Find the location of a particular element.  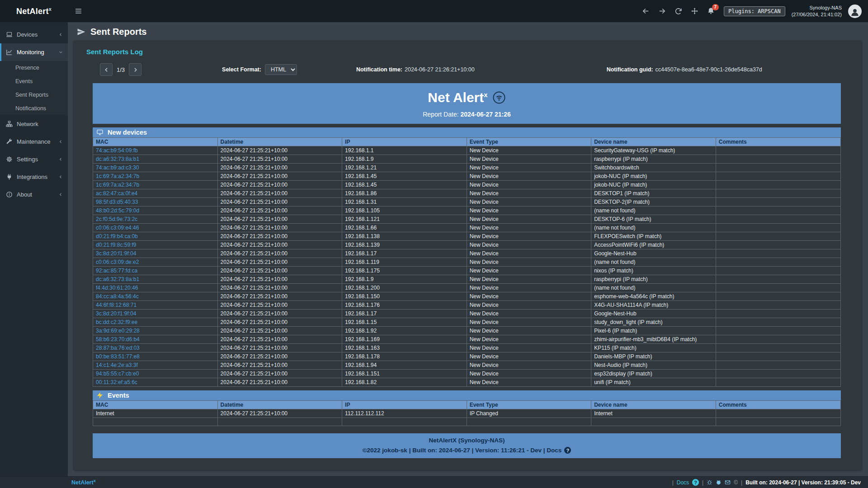

mac-link: 3a:9d:69:e0:29:28 is located at coordinates (118, 331).